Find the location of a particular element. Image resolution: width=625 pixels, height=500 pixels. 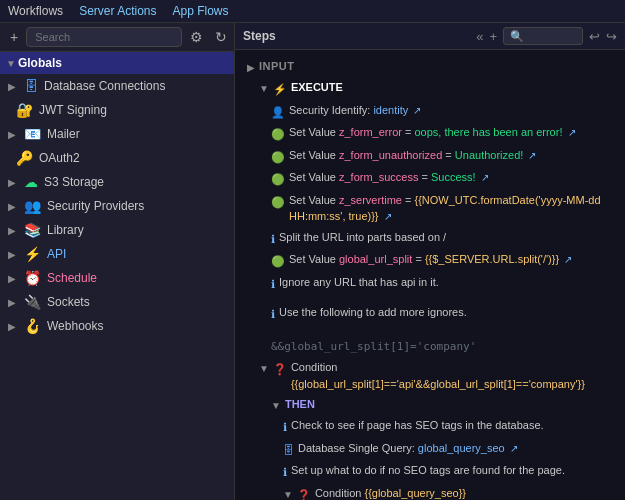

step-security-identify: 👤 Security Identify: identity ↗ is located at coordinates (430, 112).